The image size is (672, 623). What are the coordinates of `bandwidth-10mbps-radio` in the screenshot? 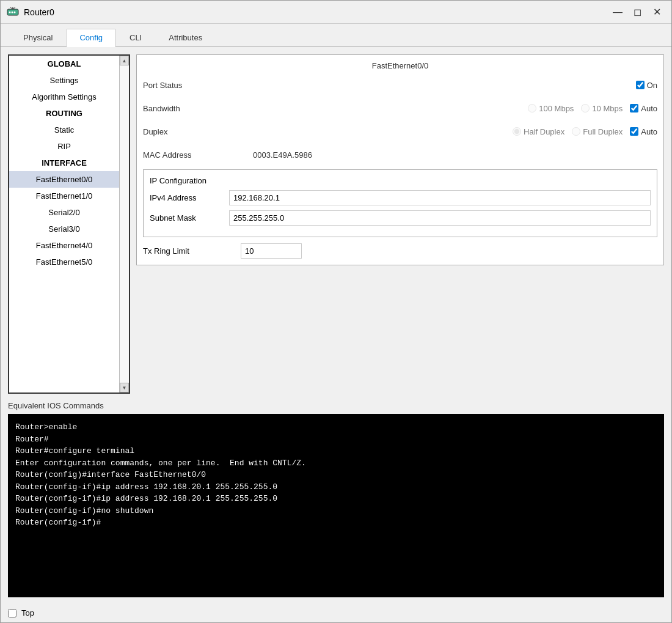 It's located at (585, 108).